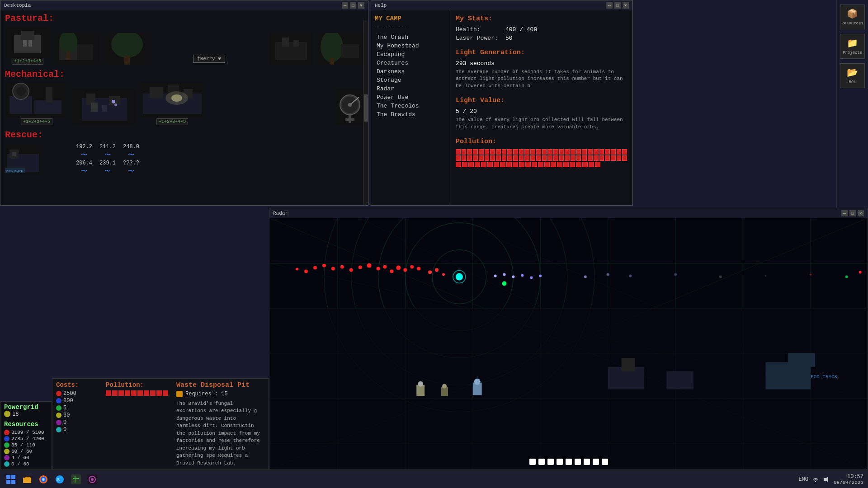  I want to click on radar-dish, so click(350, 107).